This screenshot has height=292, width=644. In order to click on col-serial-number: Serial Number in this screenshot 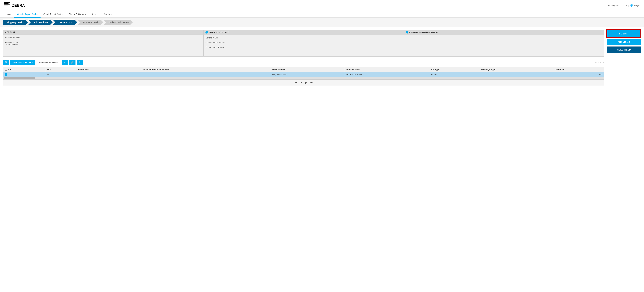, I will do `click(308, 69)`.